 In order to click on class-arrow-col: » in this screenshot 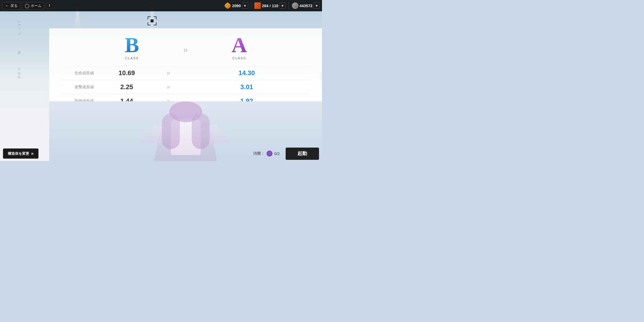, I will do `click(186, 52)`.